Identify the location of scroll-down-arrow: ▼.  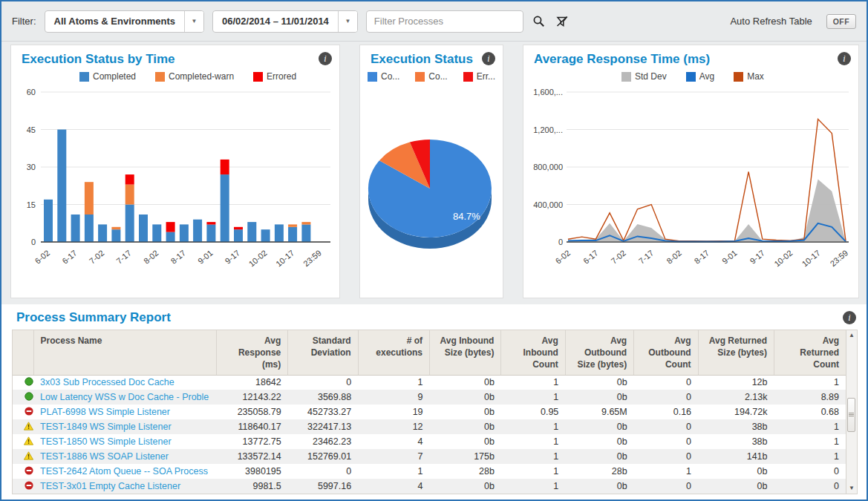
(852, 488).